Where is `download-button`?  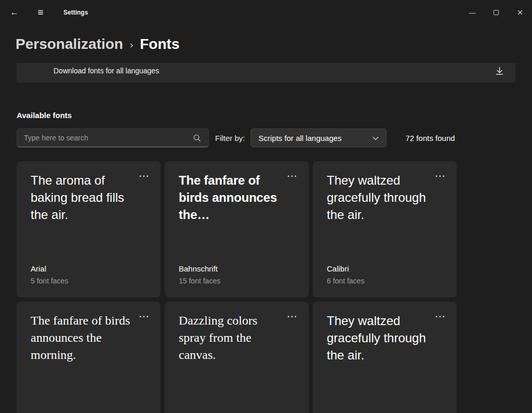 download-button is located at coordinates (500, 71).